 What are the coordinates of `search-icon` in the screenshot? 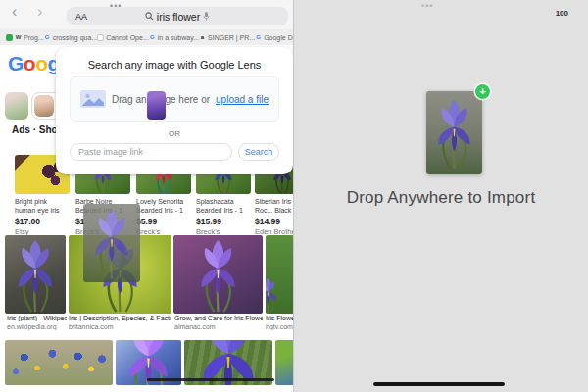 It's located at (149, 16).